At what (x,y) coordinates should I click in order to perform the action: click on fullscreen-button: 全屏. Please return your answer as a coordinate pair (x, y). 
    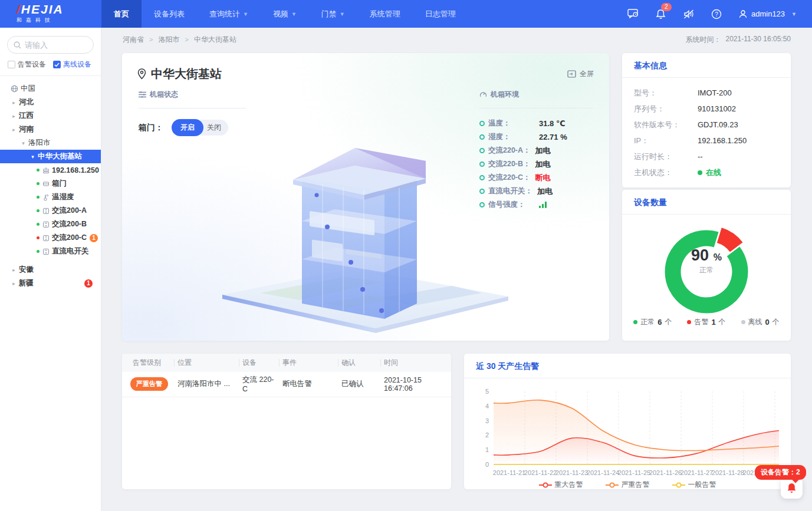
    Looking at the image, I should click on (580, 74).